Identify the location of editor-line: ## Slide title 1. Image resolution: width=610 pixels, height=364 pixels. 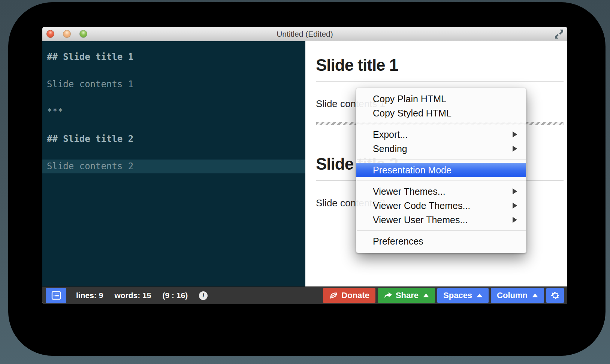
(174, 57).